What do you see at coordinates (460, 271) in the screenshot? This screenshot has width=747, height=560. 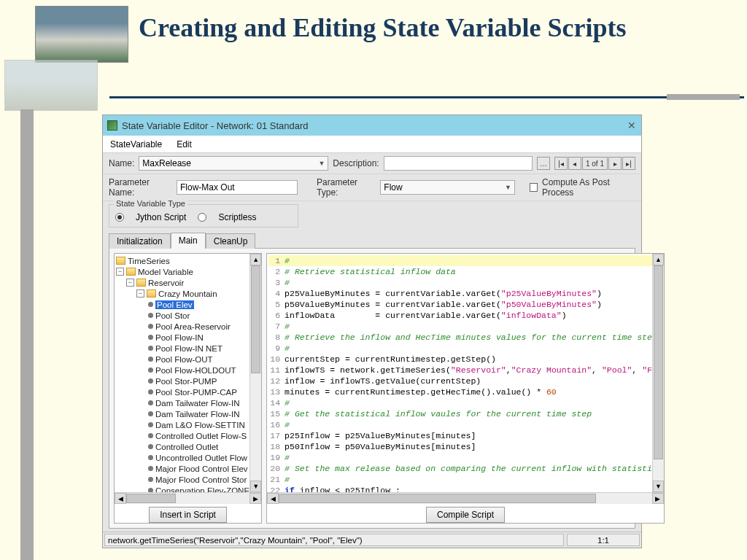 I see `code-line: 2# Retrieve statistical inflow data` at bounding box center [460, 271].